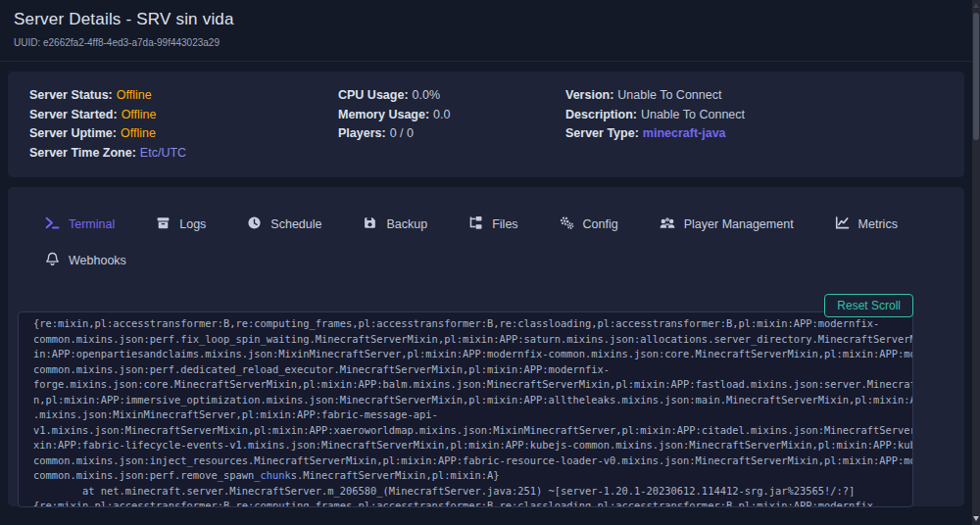 The width and height of the screenshot is (980, 525). What do you see at coordinates (470, 431) in the screenshot?
I see `terminal-line: v1.mixins.json:MinecraftServerMixin,pl:m…` at bounding box center [470, 431].